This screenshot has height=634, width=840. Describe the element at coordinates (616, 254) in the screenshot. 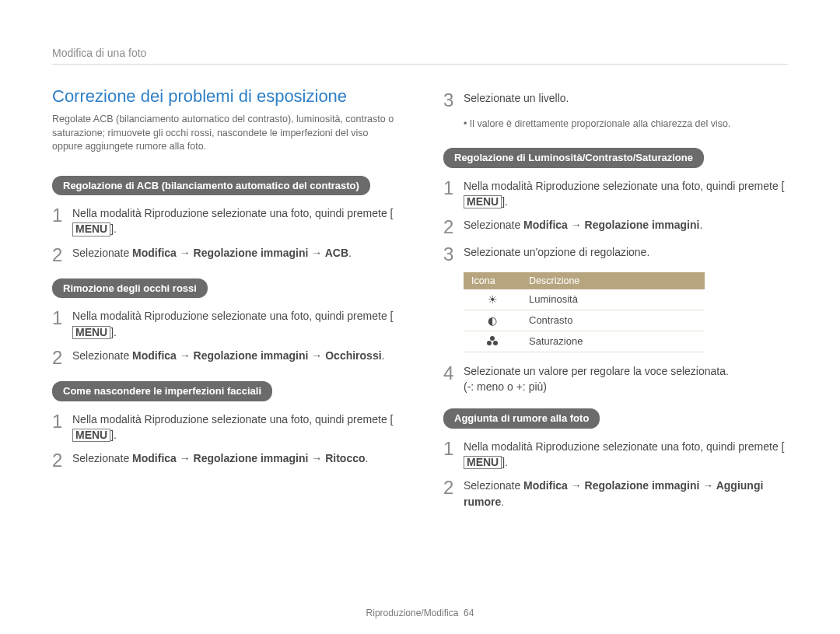

I see `bcs-step-3: 3 Selezionate un'opzione di regolazione.` at that location.